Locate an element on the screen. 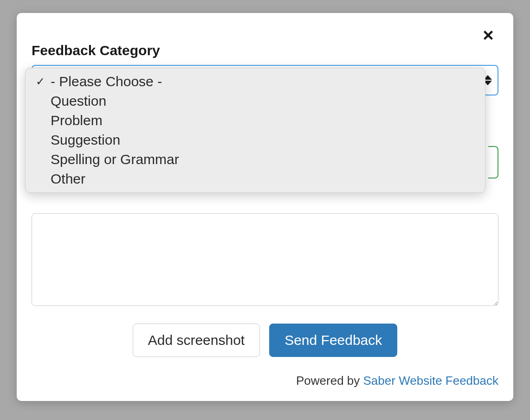 The image size is (530, 420). send-feedback-button: Send Feedback is located at coordinates (333, 340).